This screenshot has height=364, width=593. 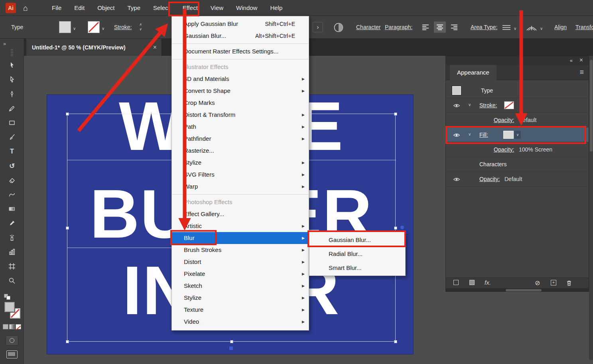 I want to click on effect-menu-item-path: Path ▶, so click(x=240, y=127).